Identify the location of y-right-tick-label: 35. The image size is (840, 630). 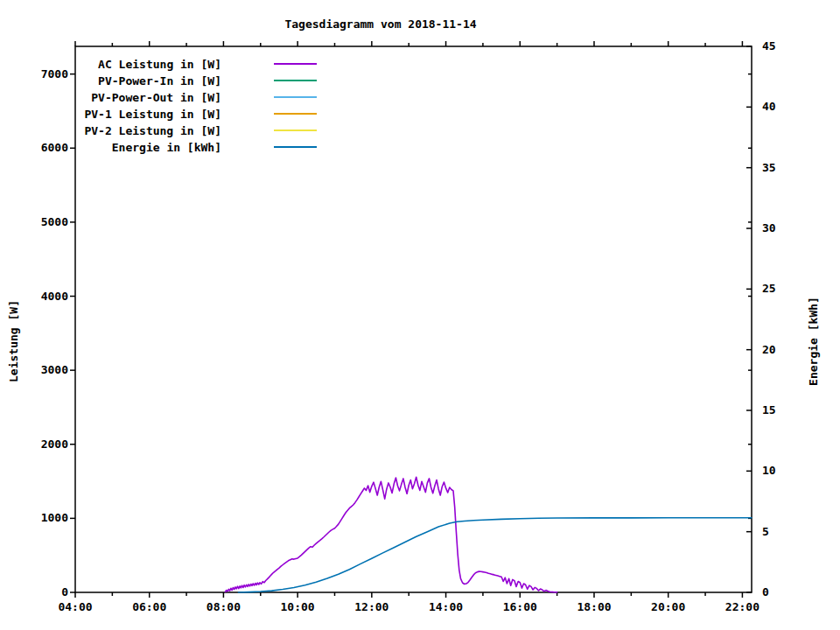
(769, 168).